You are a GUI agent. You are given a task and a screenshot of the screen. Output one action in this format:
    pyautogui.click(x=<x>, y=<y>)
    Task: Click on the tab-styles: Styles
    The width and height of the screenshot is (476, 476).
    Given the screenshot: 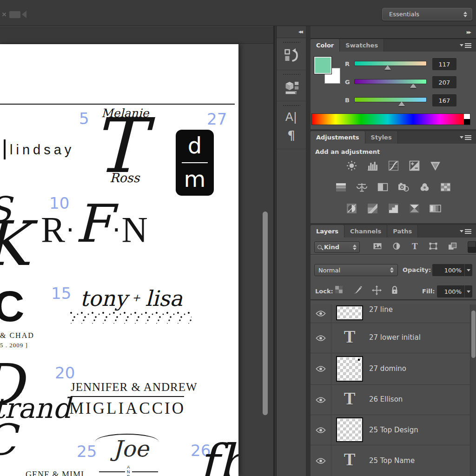 What is the action you would take?
    pyautogui.click(x=382, y=138)
    